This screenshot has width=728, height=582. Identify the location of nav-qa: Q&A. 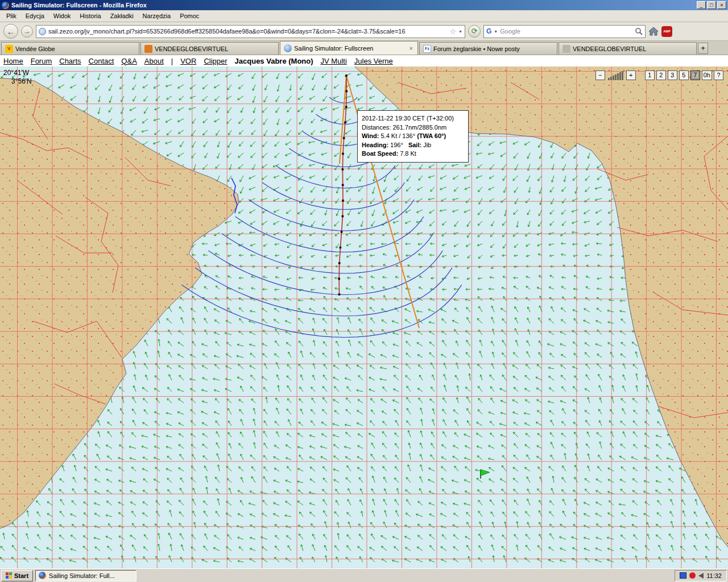
(129, 61).